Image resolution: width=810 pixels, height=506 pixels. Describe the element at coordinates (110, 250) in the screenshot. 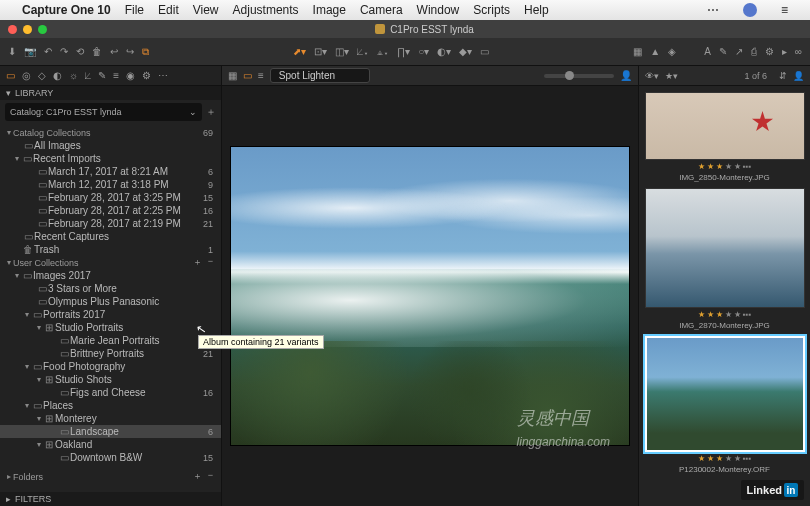

I see `trash-item: 🗑Trash1` at that location.